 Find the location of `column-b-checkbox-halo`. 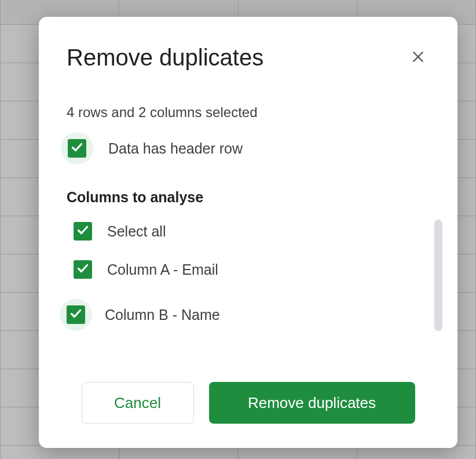

column-b-checkbox-halo is located at coordinates (76, 315).